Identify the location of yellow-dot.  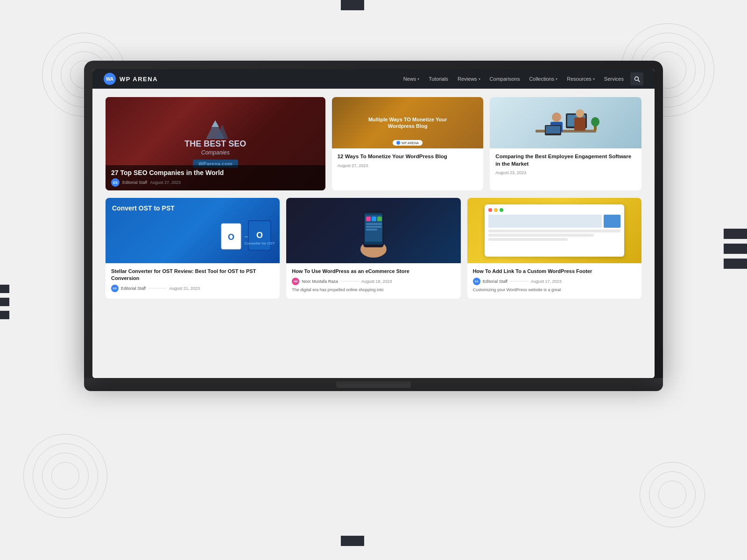
(496, 210).